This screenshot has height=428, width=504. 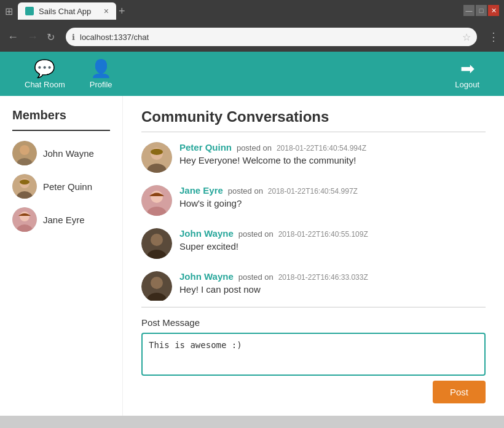 I want to click on member-peter-quinn: Peter Quinn, so click(x=61, y=186).